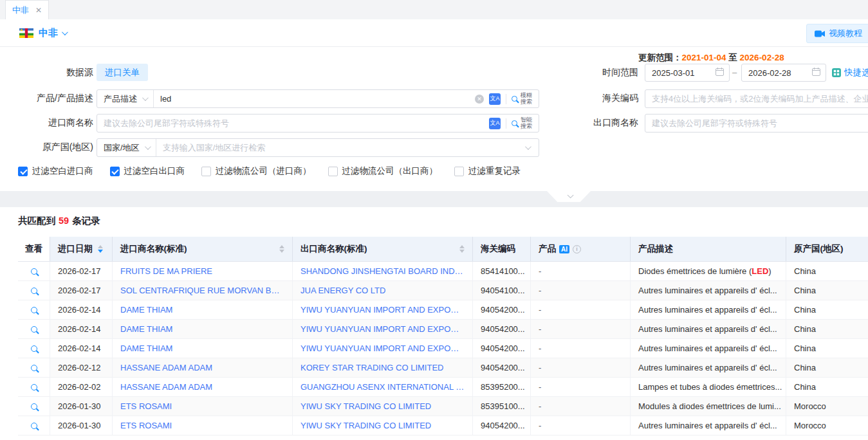  I want to click on date-from-field, so click(687, 73).